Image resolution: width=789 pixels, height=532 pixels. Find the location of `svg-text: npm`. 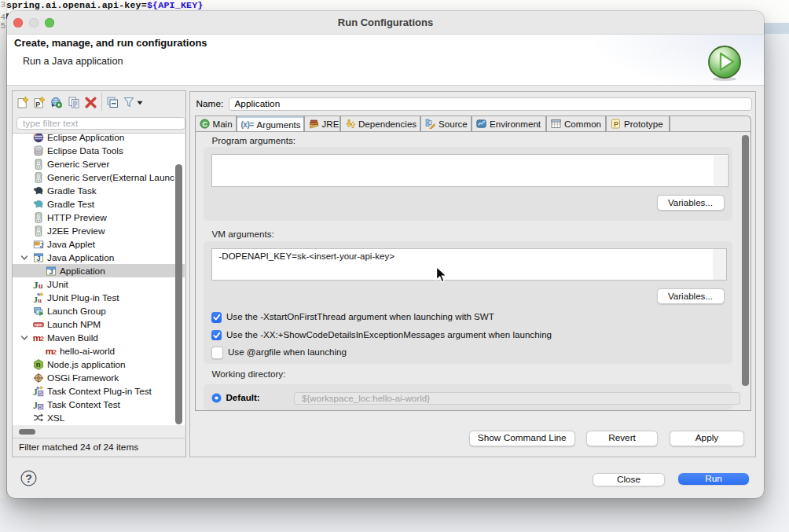

svg-text: npm is located at coordinates (39, 324).